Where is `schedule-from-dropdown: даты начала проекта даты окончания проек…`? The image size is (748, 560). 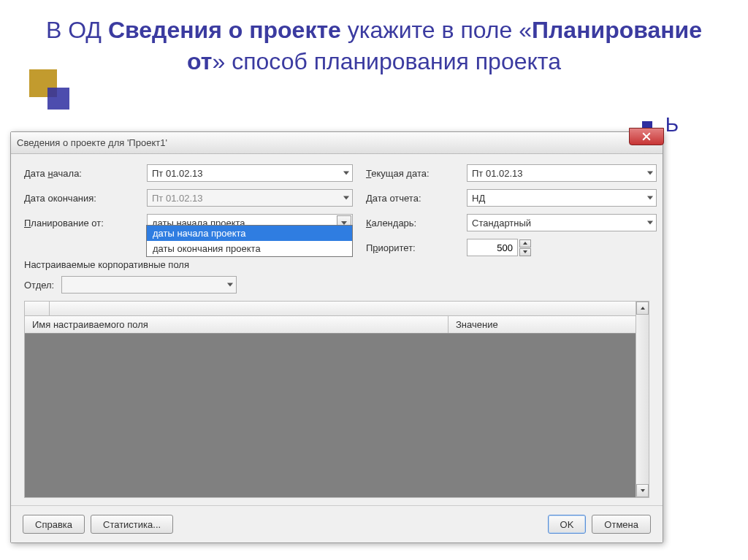 schedule-from-dropdown: даты начала проекта даты окончания проек… is located at coordinates (250, 241).